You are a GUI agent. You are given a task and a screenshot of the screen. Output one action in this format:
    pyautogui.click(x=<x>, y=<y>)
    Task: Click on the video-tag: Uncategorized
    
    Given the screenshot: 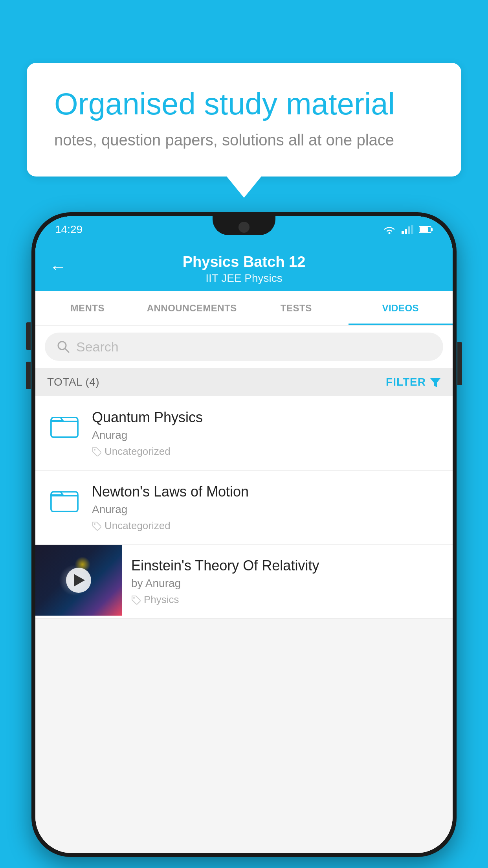 What is the action you would take?
    pyautogui.click(x=268, y=451)
    